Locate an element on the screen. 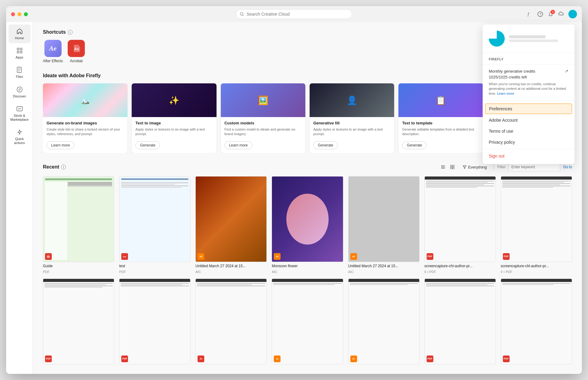 The image size is (588, 380). cloud-icon is located at coordinates (561, 14).